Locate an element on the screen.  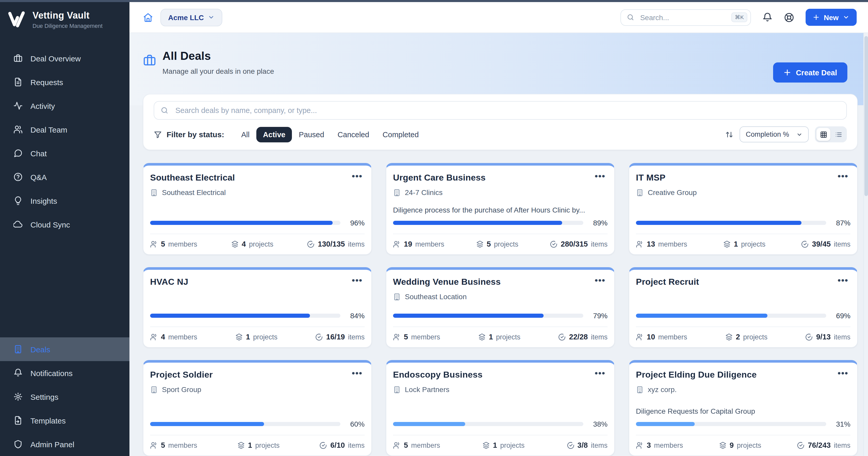
sidebar-item-deals: Deals is located at coordinates (65, 349).